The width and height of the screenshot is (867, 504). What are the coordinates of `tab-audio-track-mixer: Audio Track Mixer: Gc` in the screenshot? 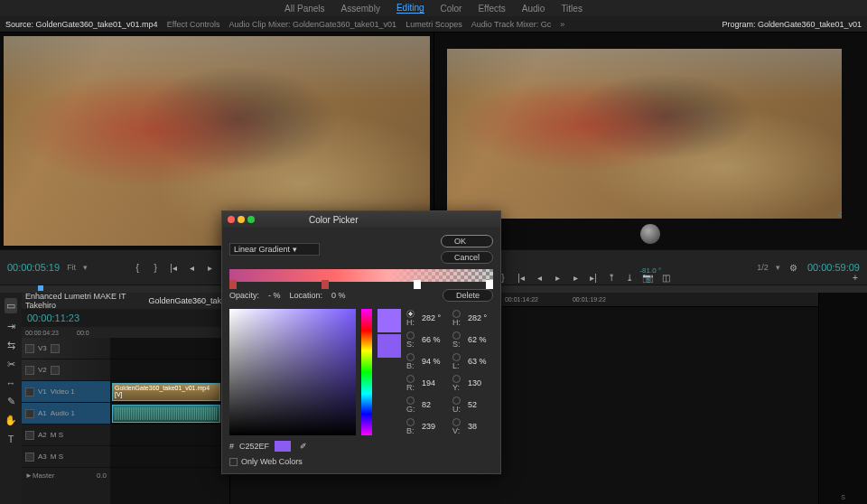 It's located at (511, 24).